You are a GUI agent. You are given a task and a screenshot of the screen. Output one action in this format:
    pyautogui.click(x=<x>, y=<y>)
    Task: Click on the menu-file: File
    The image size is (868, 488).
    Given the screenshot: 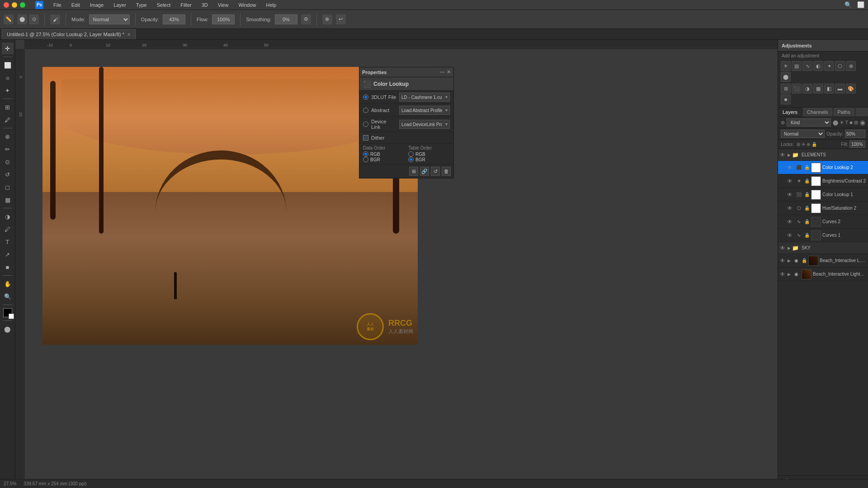 What is the action you would take?
    pyautogui.click(x=57, y=5)
    